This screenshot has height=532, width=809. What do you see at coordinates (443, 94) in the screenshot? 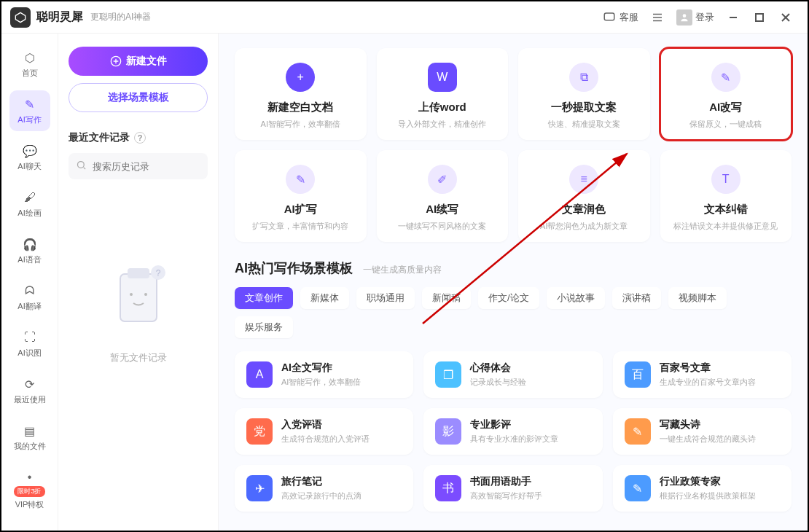
I see `feature-card: W 上传word 导入外部文件，精准创作` at bounding box center [443, 94].